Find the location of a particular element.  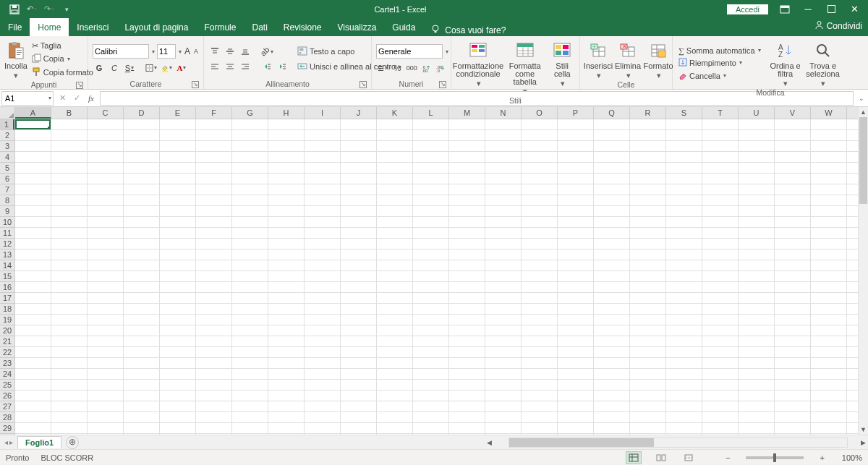

conditional-format-button: Formattazione condizionale▾ is located at coordinates (478, 67).